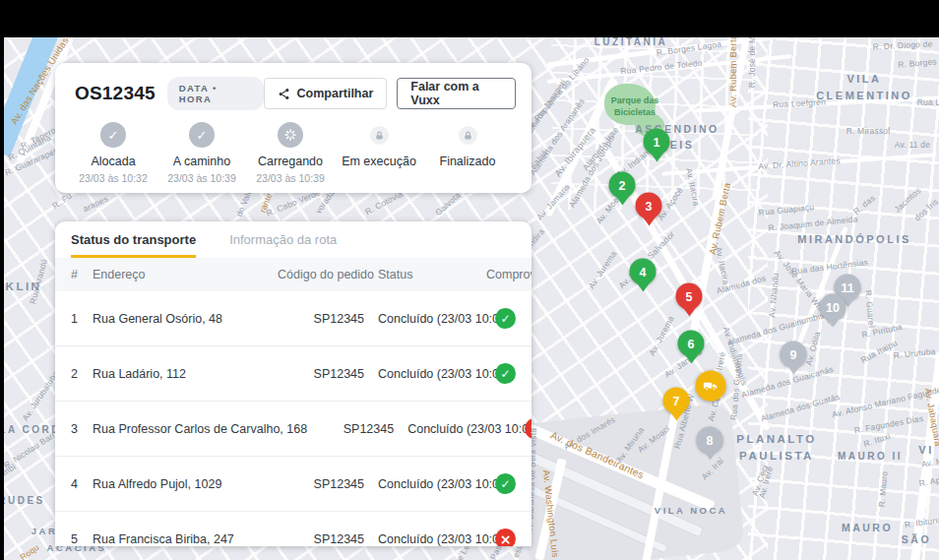 The image size is (939, 560). I want to click on marker-number: 2, so click(622, 185).